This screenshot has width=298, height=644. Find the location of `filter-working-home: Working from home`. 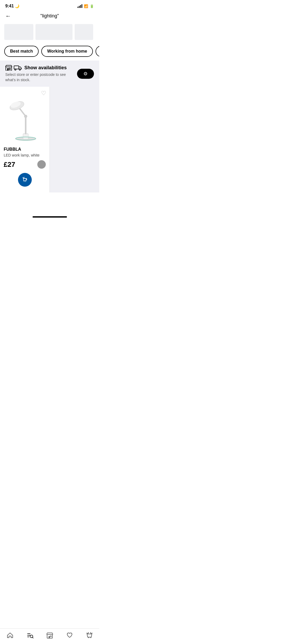

filter-working-home: Working from home is located at coordinates (67, 51).